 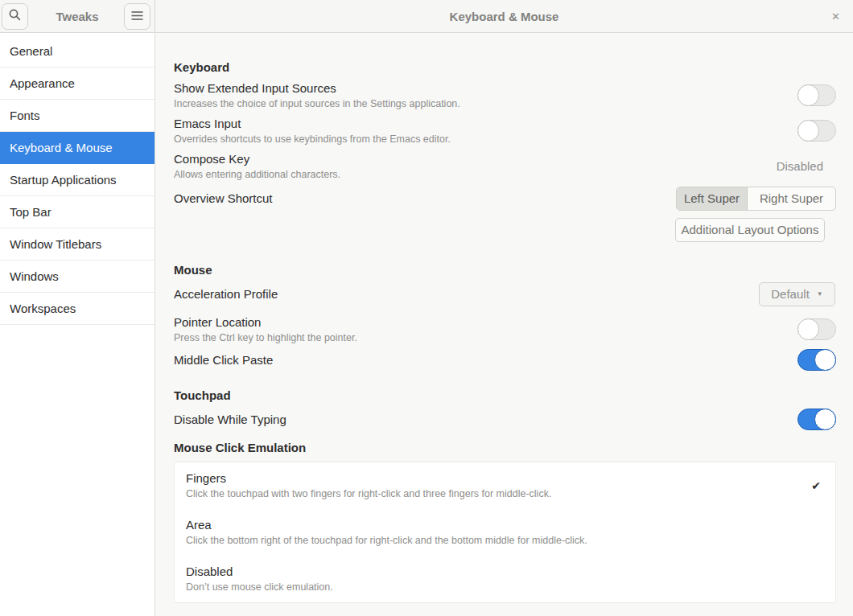 I want to click on close-button: ✕, so click(x=835, y=16).